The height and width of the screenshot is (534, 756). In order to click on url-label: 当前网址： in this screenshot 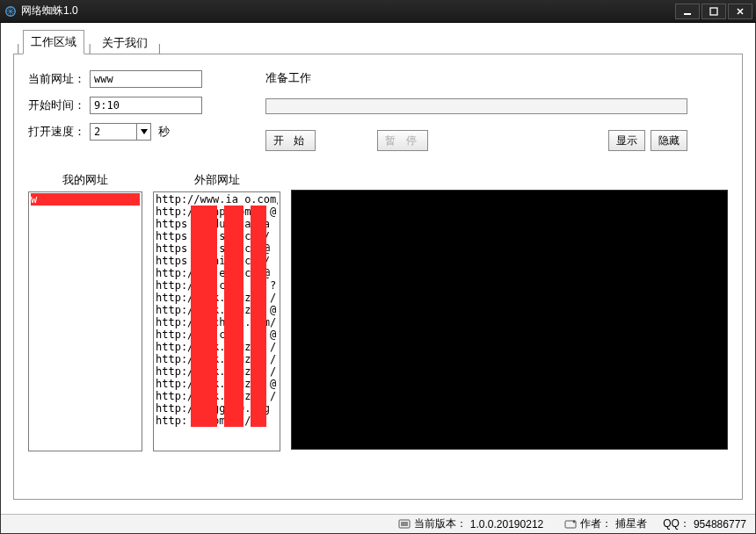, I will do `click(59, 79)`.